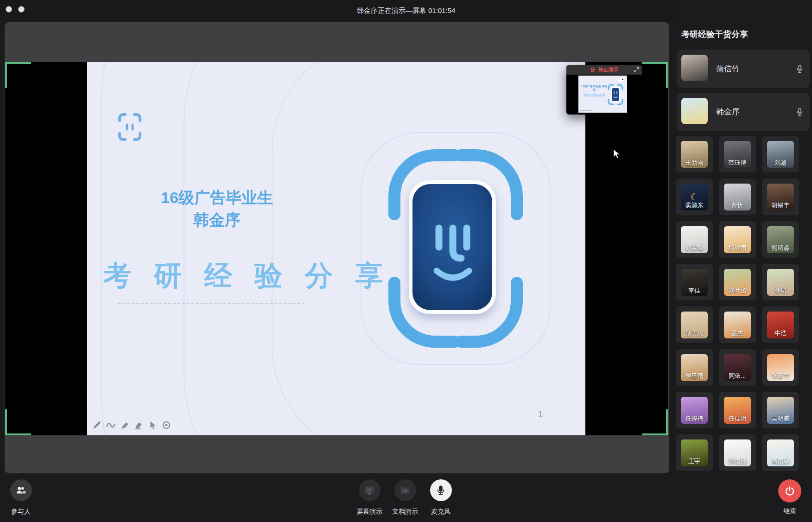 The width and height of the screenshot is (812, 522). Describe the element at coordinates (21, 498) in the screenshot. I see `participants-button: 参与人` at that location.